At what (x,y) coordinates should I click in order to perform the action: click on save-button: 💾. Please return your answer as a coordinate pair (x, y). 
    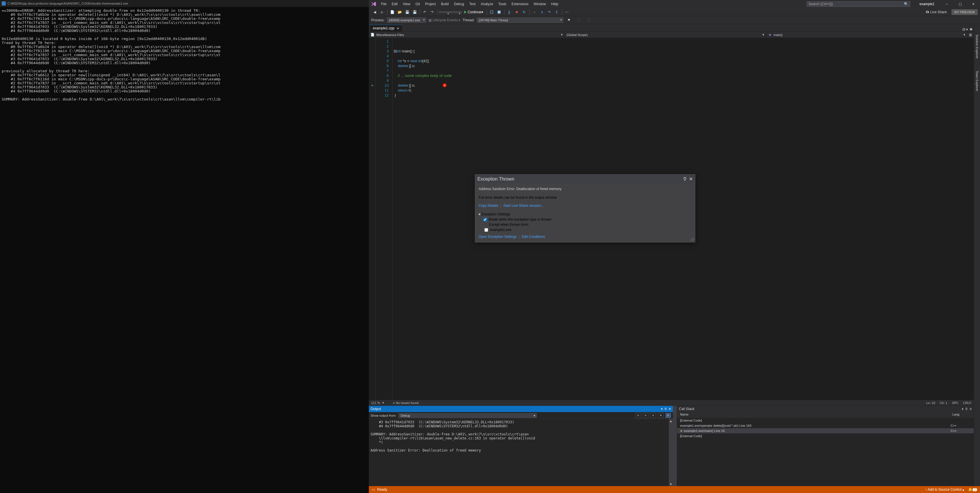
    Looking at the image, I should click on (407, 12).